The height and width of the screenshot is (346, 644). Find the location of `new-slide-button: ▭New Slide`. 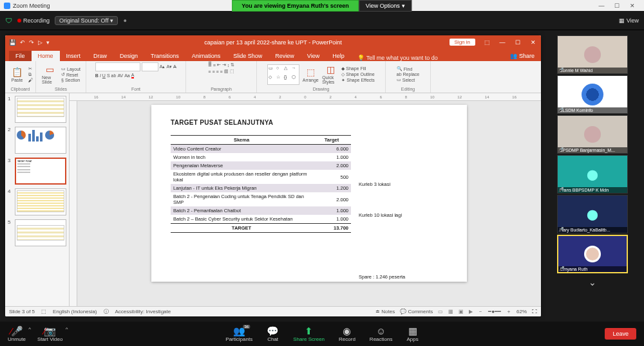

new-slide-button: ▭New Slide is located at coordinates (50, 75).